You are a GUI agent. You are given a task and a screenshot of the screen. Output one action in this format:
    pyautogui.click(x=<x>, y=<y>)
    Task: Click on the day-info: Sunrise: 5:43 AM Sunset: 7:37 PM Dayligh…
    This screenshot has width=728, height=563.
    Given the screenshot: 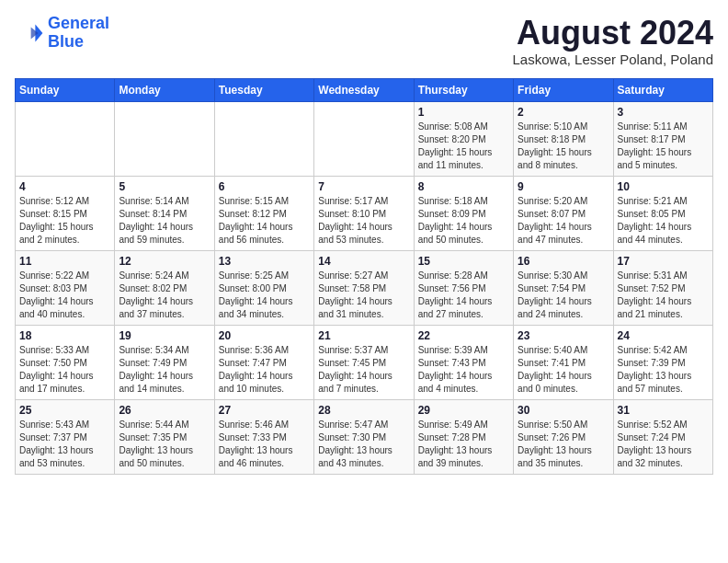 What is the action you would take?
    pyautogui.click(x=64, y=444)
    